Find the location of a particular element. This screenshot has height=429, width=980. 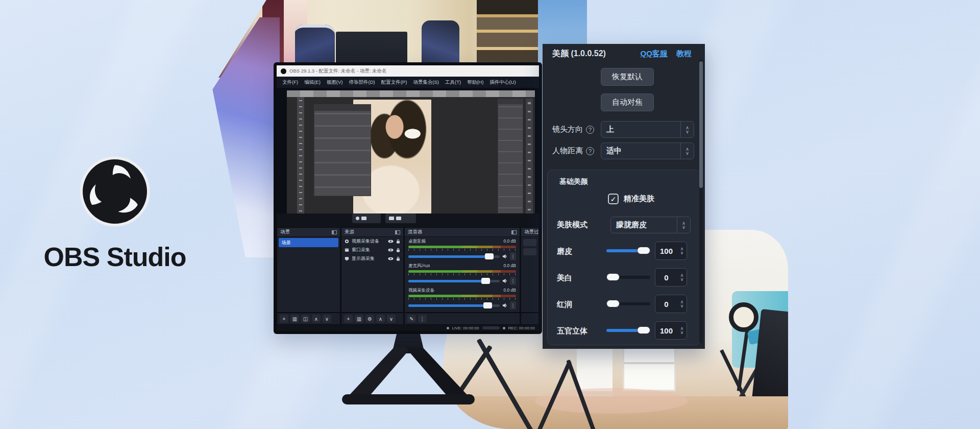

menu-file: 文件(F) is located at coordinates (290, 83).